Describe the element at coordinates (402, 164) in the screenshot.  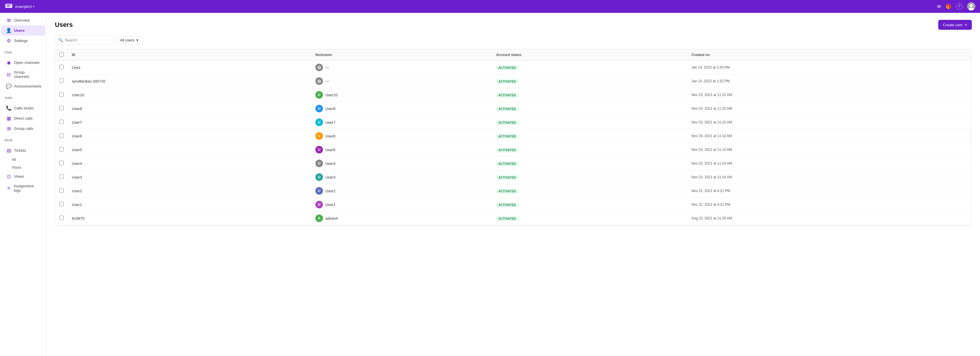
I see `cell-nickname: UUser4` at that location.